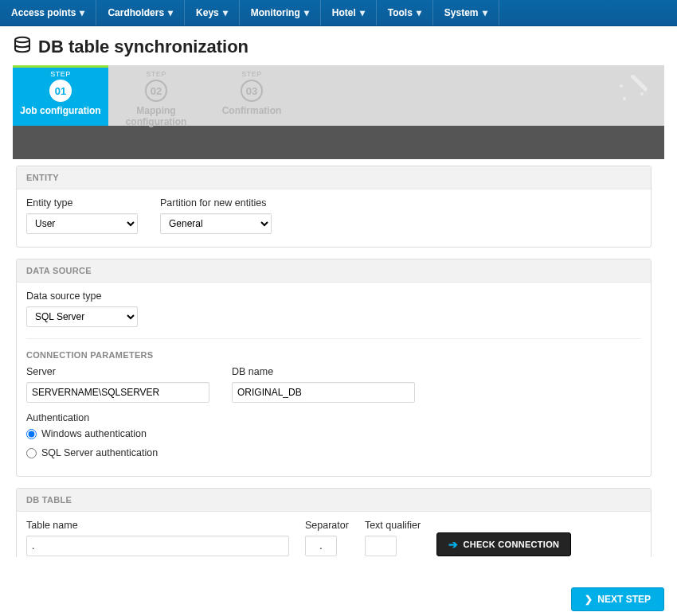 The image size is (677, 616). I want to click on auth-sql-label: SQL Server authentication, so click(100, 453).